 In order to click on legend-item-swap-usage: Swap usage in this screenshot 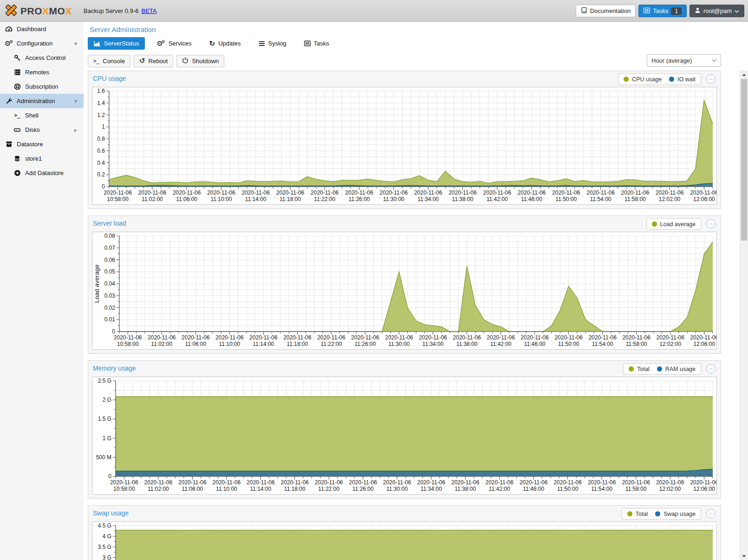, I will do `click(675, 514)`.